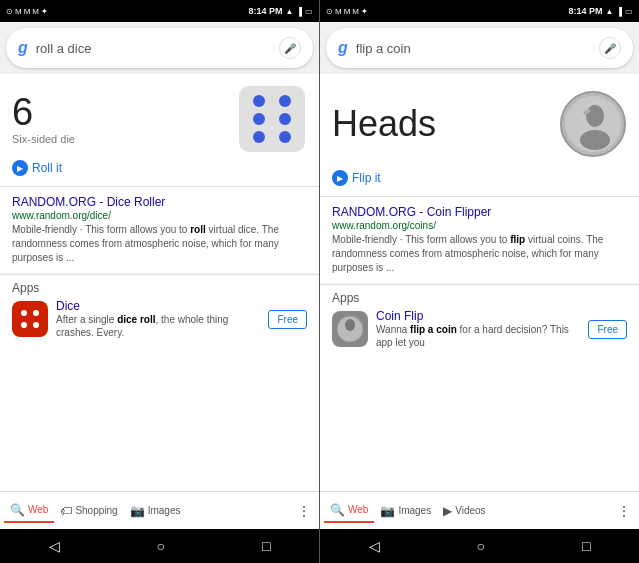  What do you see at coordinates (423, 226) in the screenshot?
I see `result-url-path-r: coins/` at bounding box center [423, 226].